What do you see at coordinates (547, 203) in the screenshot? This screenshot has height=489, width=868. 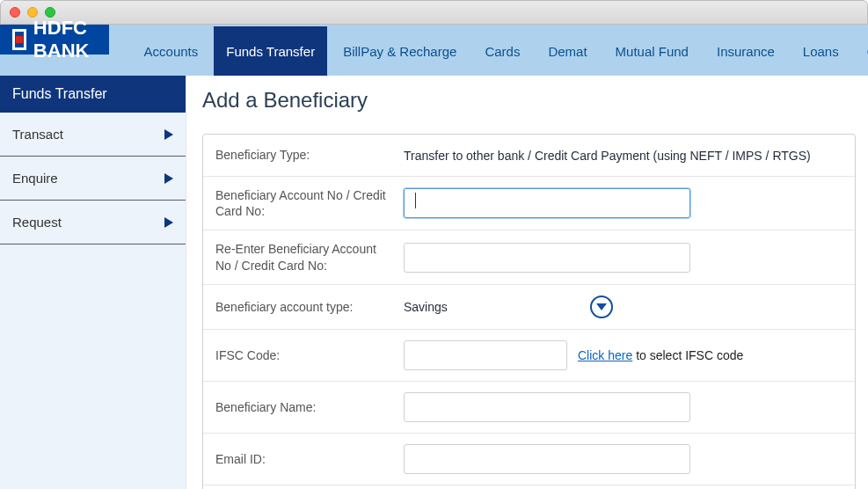 I see `account-no-input` at bounding box center [547, 203].